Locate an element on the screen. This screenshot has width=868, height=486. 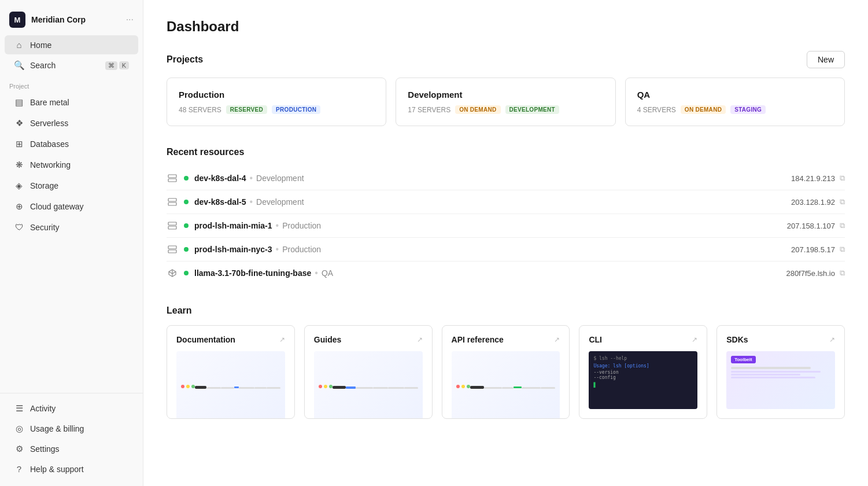
learn-card-documentation: Documentation ↗ is located at coordinates (231, 372).